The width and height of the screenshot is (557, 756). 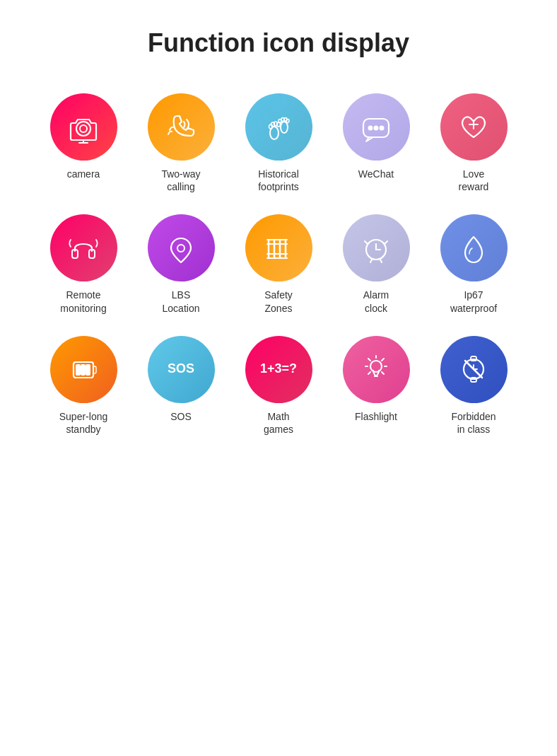 What do you see at coordinates (474, 264) in the screenshot?
I see `item-waterproof: Ip67waterproof` at bounding box center [474, 264].